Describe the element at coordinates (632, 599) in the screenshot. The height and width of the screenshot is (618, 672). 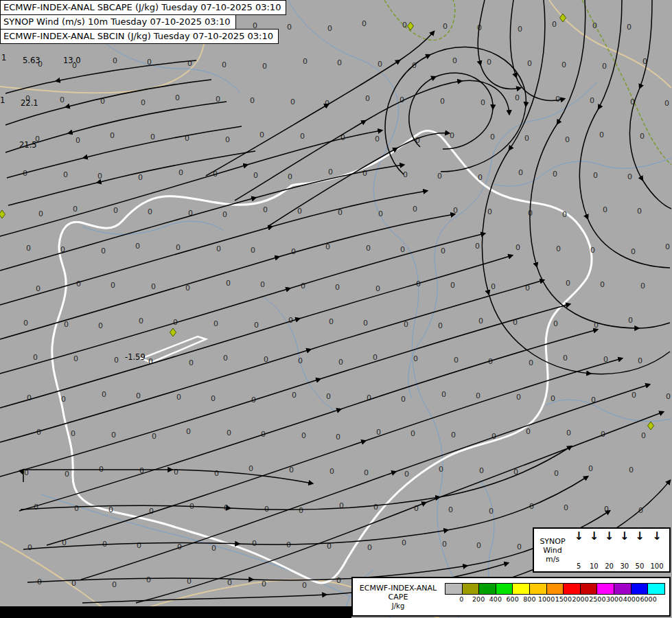
I see `cape-tick-label: 4000` at that location.